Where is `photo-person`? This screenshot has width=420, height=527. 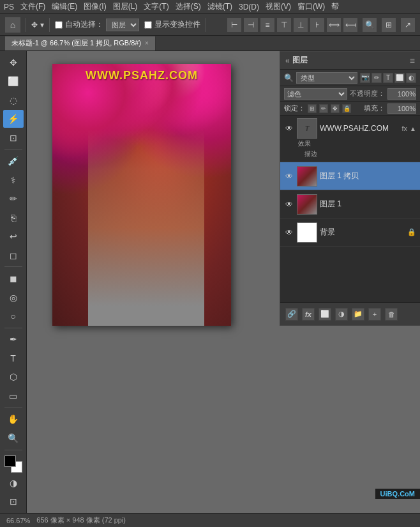
photo-person is located at coordinates (146, 228).